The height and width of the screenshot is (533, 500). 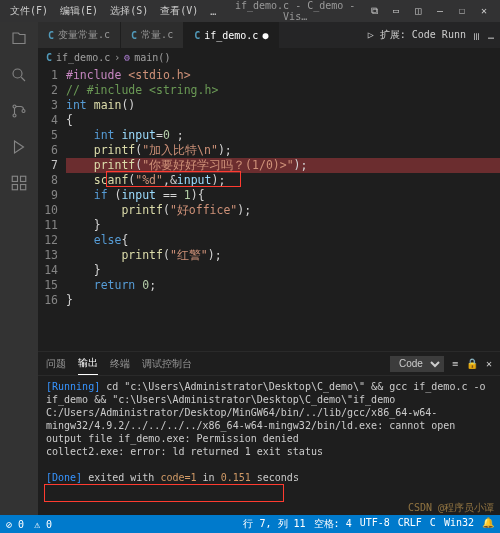 I want to click on code-line: printf("你要好好学习吗？(1/0)>");, so click(x=283, y=166).